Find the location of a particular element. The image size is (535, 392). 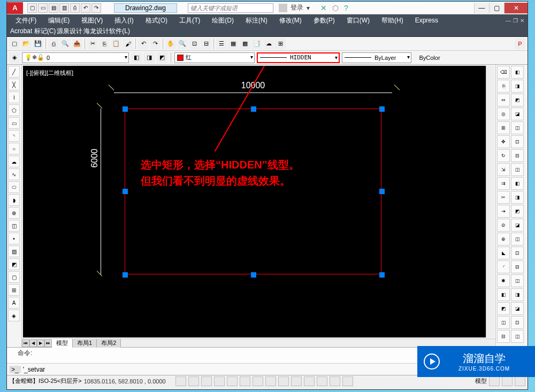

tab-layout2: 布局2 is located at coordinates (109, 343).